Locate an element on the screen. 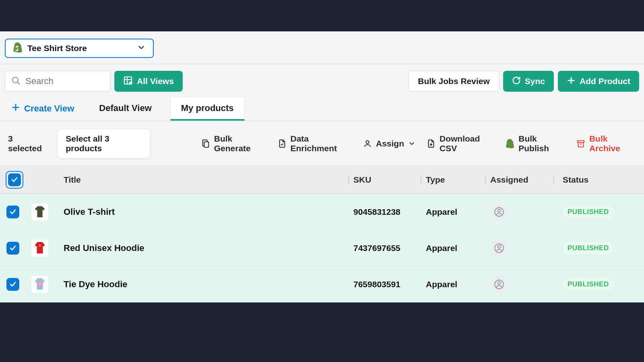  add-product-label: Add Product is located at coordinates (605, 81).